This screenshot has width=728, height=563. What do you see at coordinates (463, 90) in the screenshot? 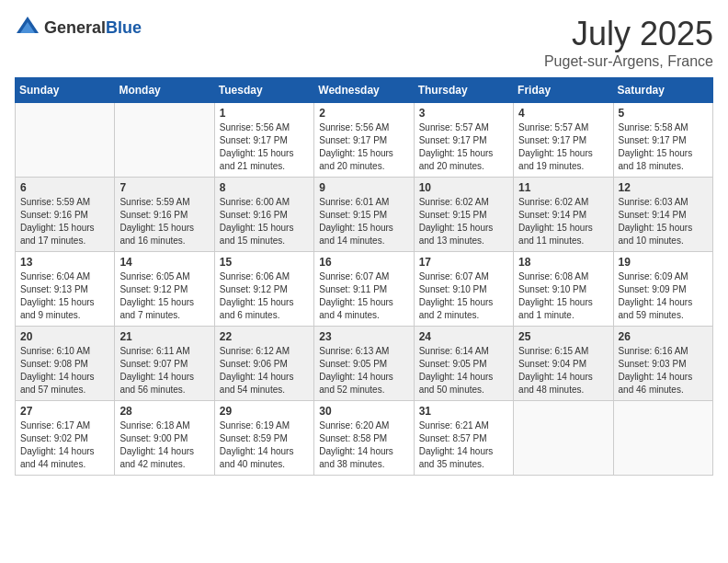
I see `weekday-header: Thursday` at bounding box center [463, 90].